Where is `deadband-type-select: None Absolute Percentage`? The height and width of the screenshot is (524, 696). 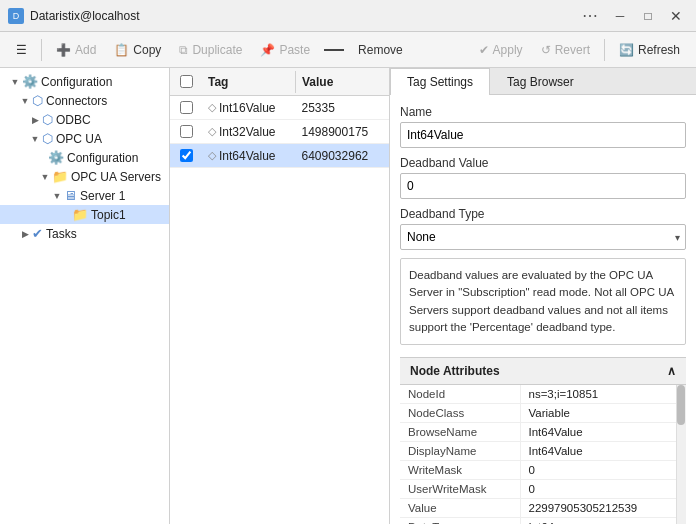
deadband-type-select: None Absolute Percentage is located at coordinates (543, 237).